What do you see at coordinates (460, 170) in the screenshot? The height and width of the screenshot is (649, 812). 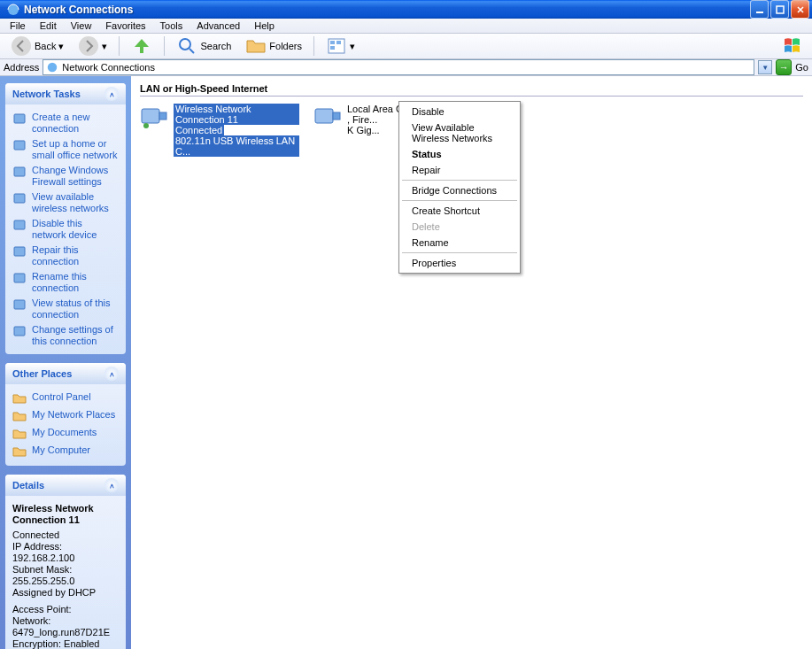 I see `context-menu-item: Repair` at bounding box center [460, 170].